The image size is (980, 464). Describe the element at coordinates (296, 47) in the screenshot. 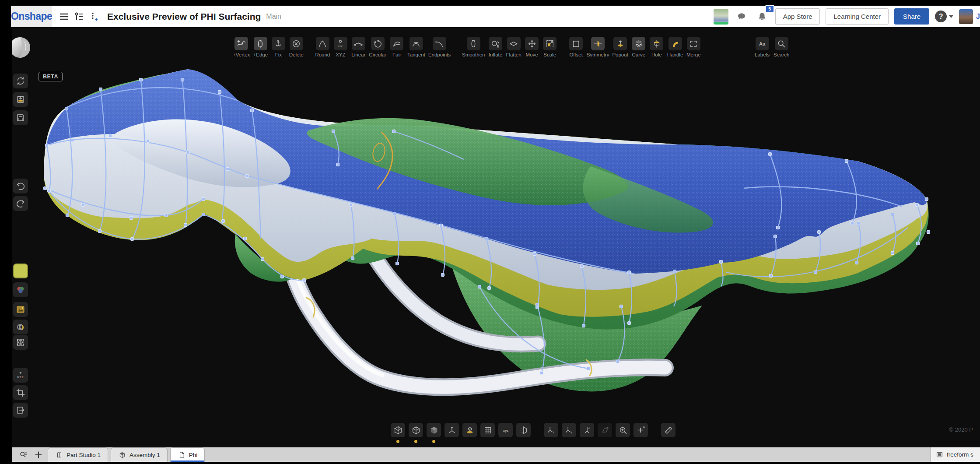

I see `tool-delete: Delete` at that location.